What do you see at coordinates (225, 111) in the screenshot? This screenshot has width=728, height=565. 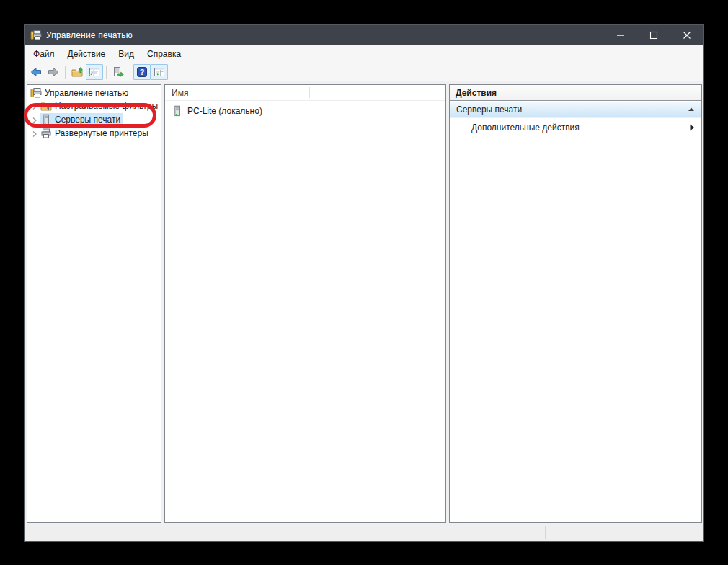 I see `list-item-label: PC-Lite (локально)` at bounding box center [225, 111].